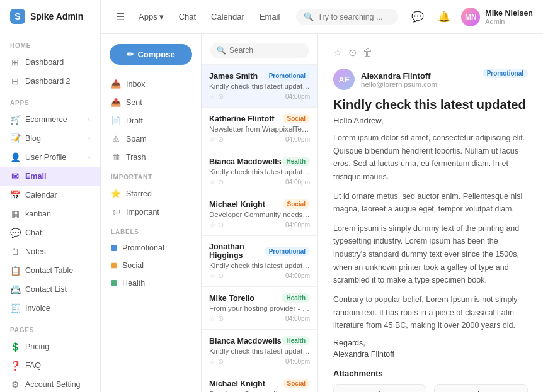  I want to click on sidebar-item-contact-table: 📋 Contact Table, so click(50, 271).